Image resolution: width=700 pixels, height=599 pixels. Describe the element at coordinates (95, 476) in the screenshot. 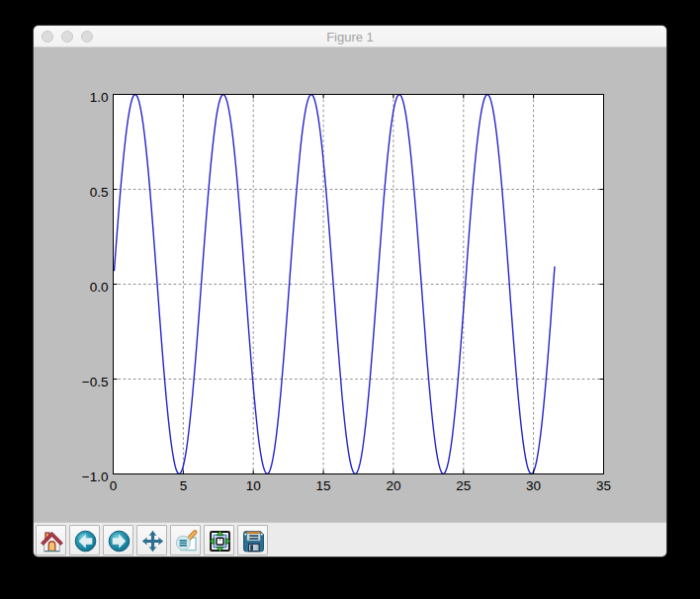

I see `svg-text: −1.0` at that location.